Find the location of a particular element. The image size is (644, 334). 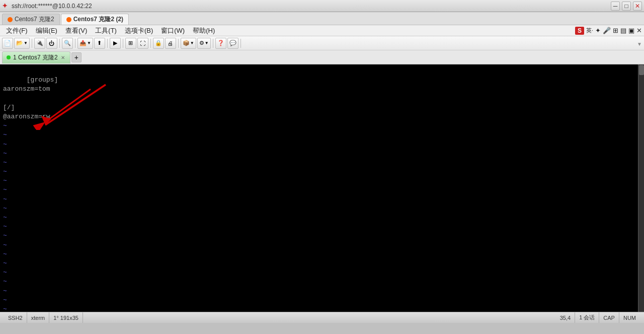

toolbar-options: ⚙▼ is located at coordinates (204, 43).